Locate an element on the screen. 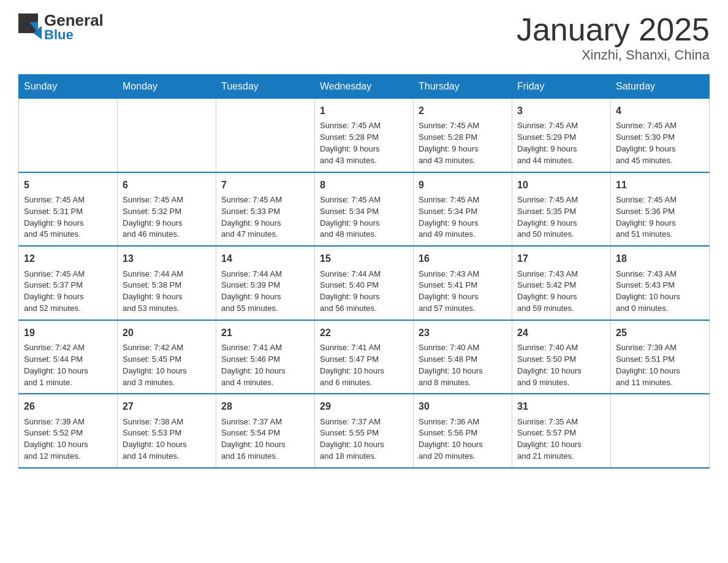  day-number: 20 is located at coordinates (167, 332).